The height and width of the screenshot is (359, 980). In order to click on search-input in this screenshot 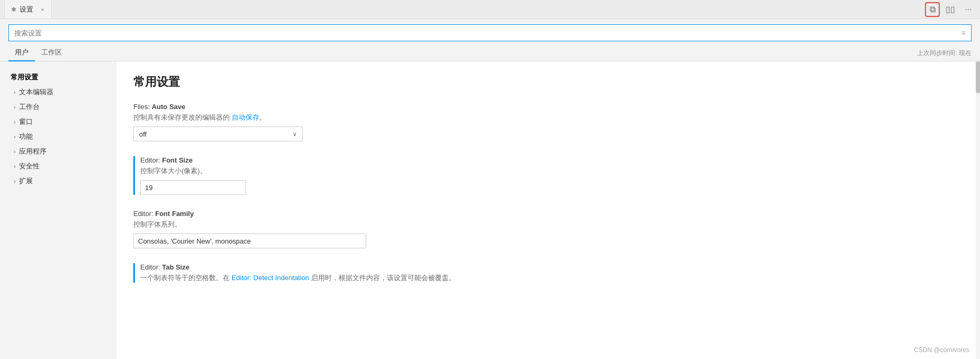, I will do `click(490, 33)`.